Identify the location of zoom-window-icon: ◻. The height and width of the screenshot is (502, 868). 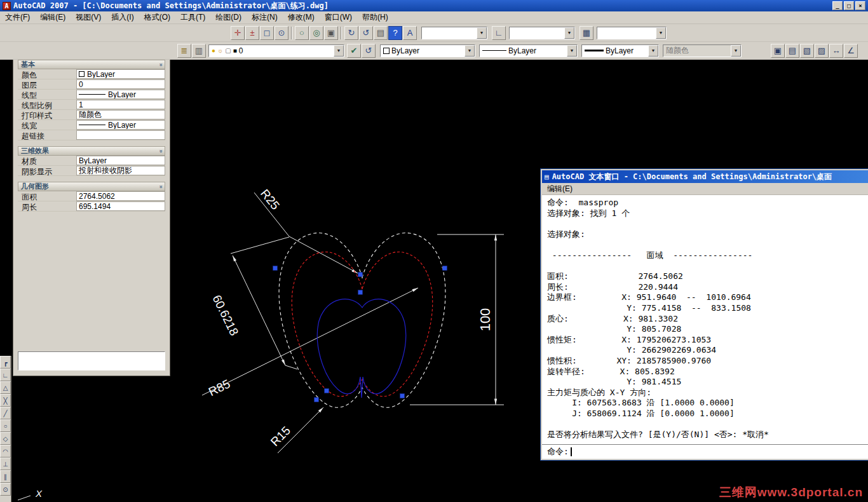
(267, 33).